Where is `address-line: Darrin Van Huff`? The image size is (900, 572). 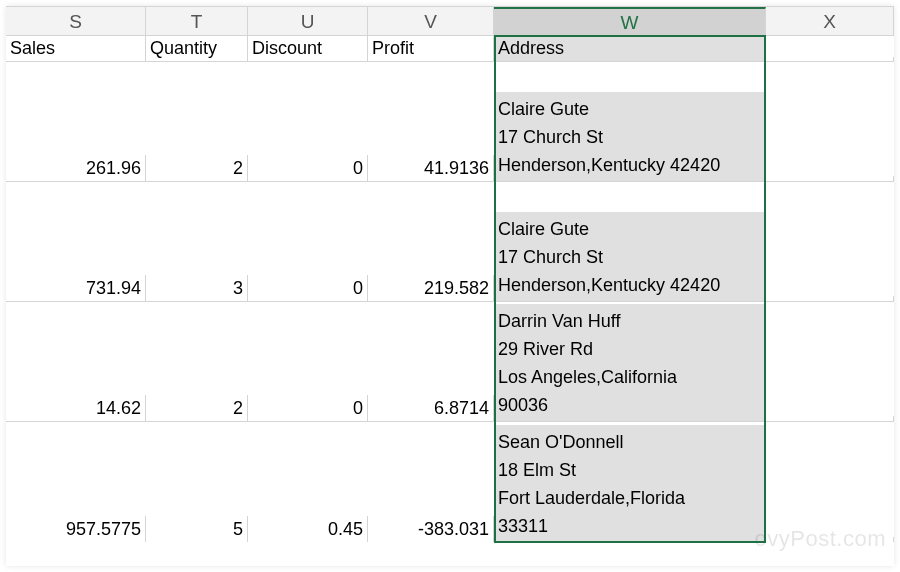
address-line: Darrin Van Huff is located at coordinates (630, 321).